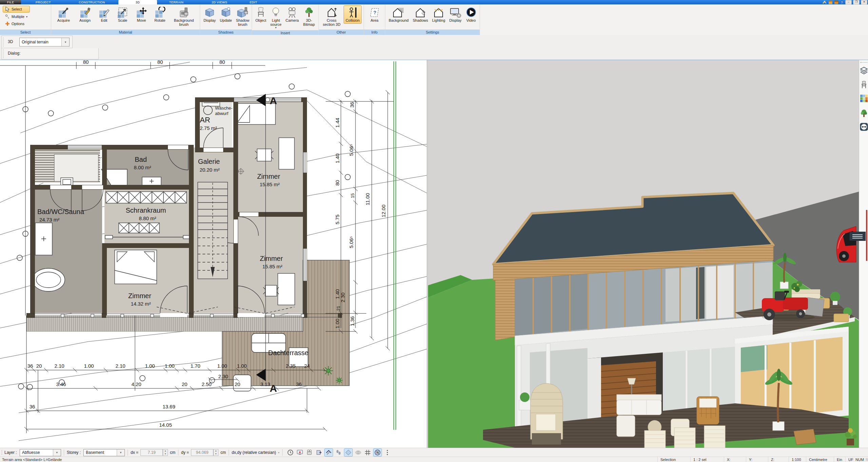  Describe the element at coordinates (184, 16) in the screenshot. I see `background-brush-button: Background brush` at that location.